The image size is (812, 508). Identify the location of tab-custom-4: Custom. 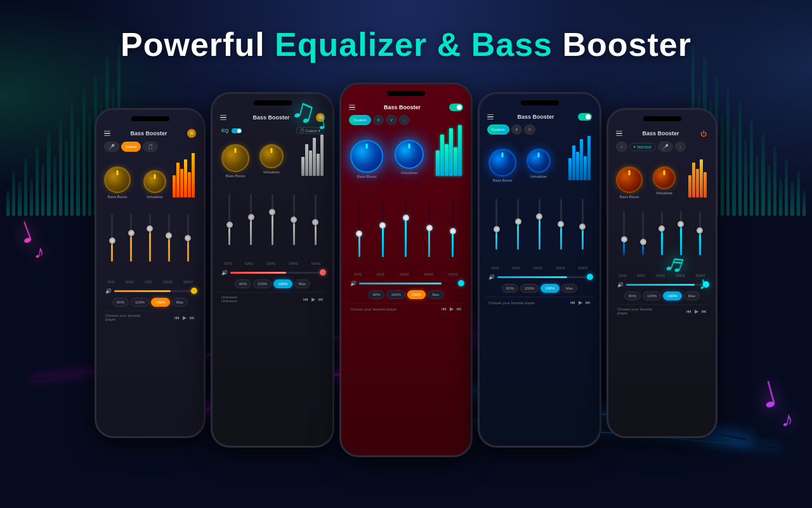
(499, 130).